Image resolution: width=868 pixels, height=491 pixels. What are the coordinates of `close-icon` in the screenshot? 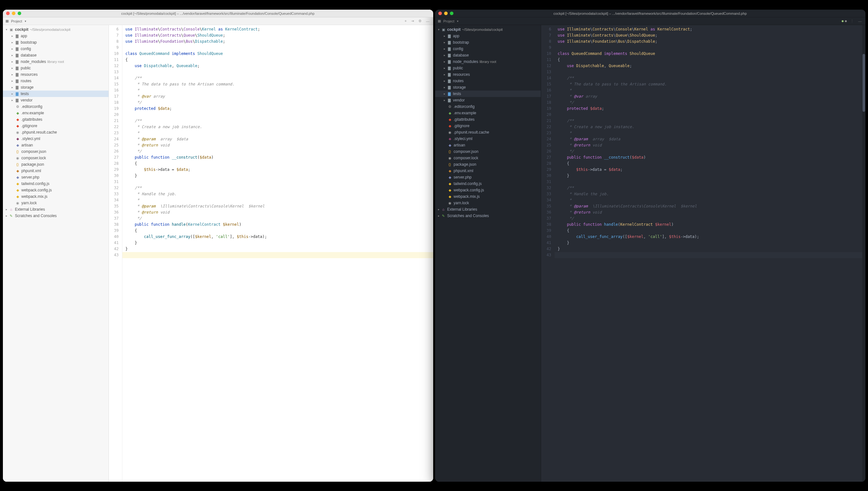 It's located at (440, 13).